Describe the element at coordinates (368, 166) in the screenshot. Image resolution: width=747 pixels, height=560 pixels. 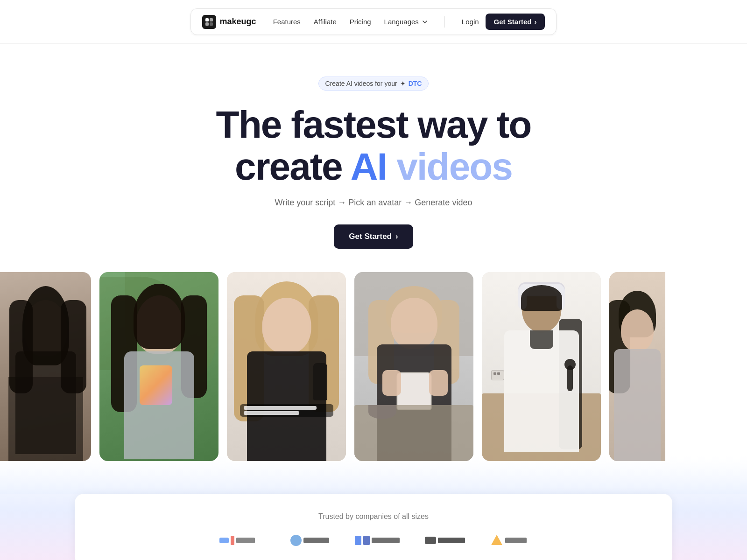
I see `hero-ai-text: AI` at that location.